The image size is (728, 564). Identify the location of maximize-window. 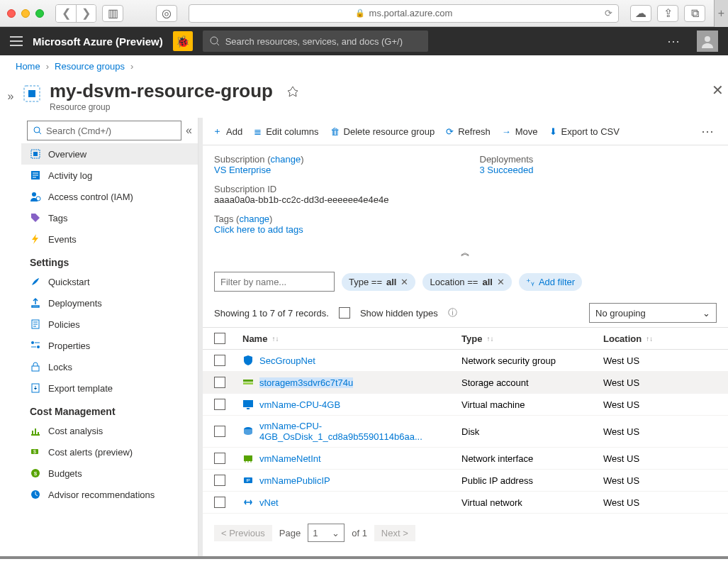
(40, 13).